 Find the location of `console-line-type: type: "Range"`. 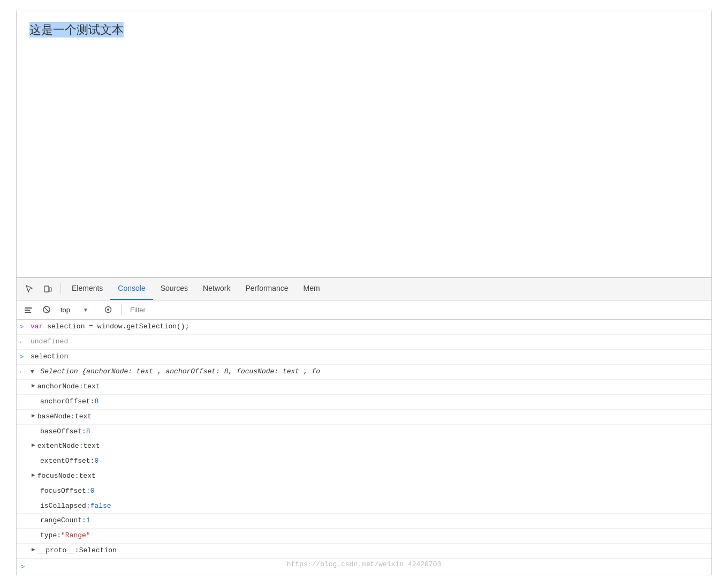

console-line-type: type: "Range" is located at coordinates (364, 536).